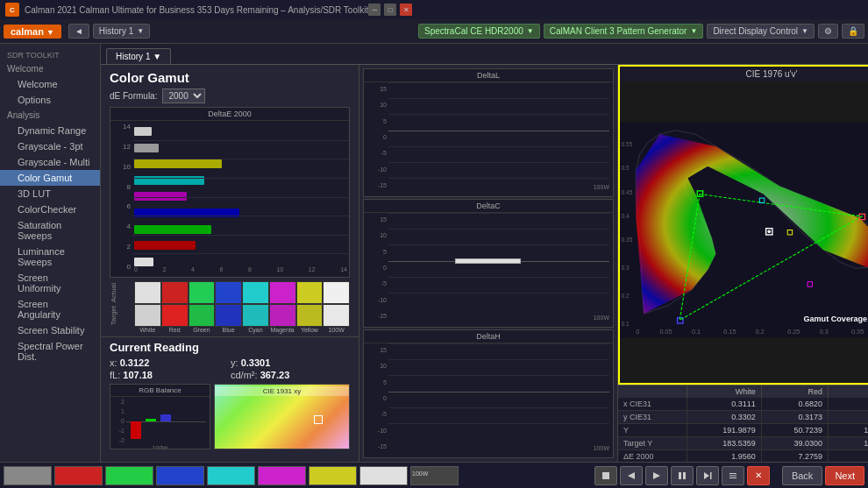 This screenshot has height=488, width=868. Describe the element at coordinates (50, 283) in the screenshot. I see `sidebar-item-screen-uniformity: Screen Uniformity` at that location.